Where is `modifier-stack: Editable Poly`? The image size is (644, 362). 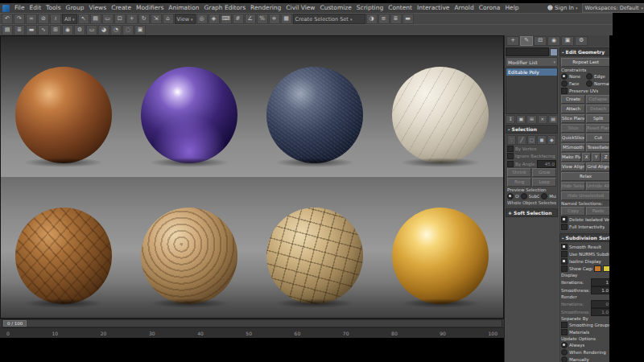
modifier-stack: Editable Poly is located at coordinates (531, 91).